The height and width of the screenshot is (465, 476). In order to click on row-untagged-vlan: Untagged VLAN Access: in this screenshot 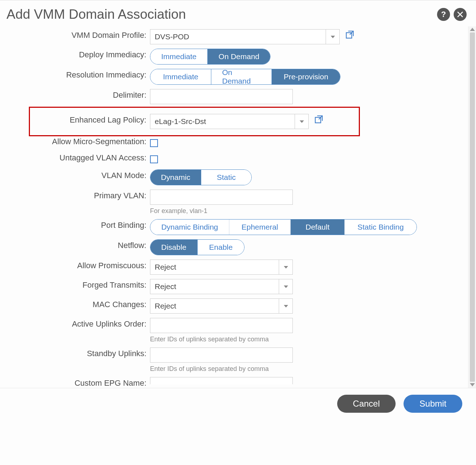, I will do `click(233, 159)`.